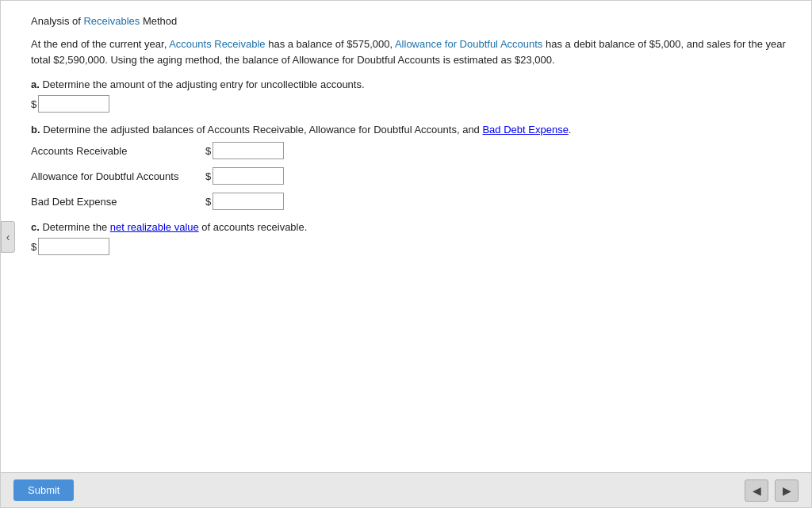 The image size is (812, 508). Describe the element at coordinates (330, 44) in the screenshot. I see `para-after-link1: has a balance of $575,000,` at that location.